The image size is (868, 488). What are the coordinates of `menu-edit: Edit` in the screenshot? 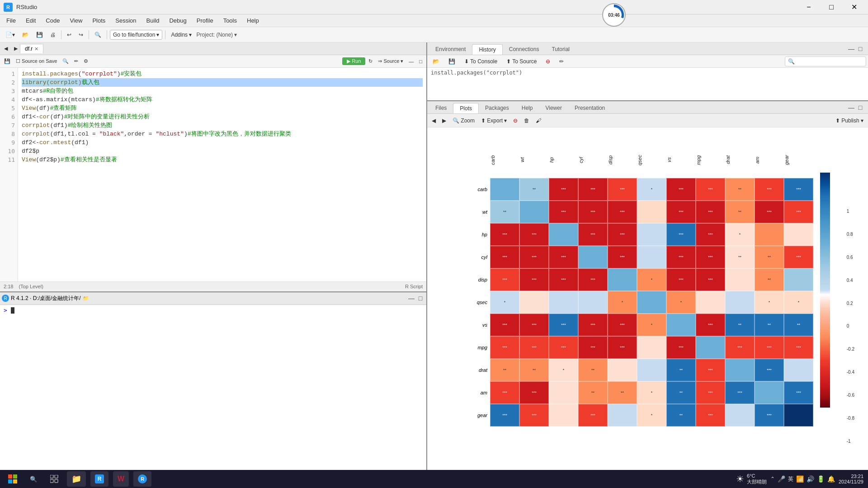 It's located at (31, 21).